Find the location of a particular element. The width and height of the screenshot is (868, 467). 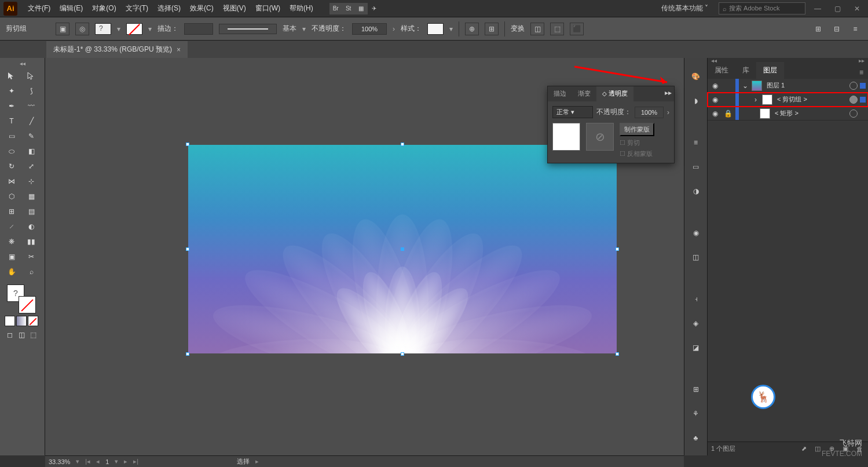

stroke-swatch is located at coordinates (134, 29).